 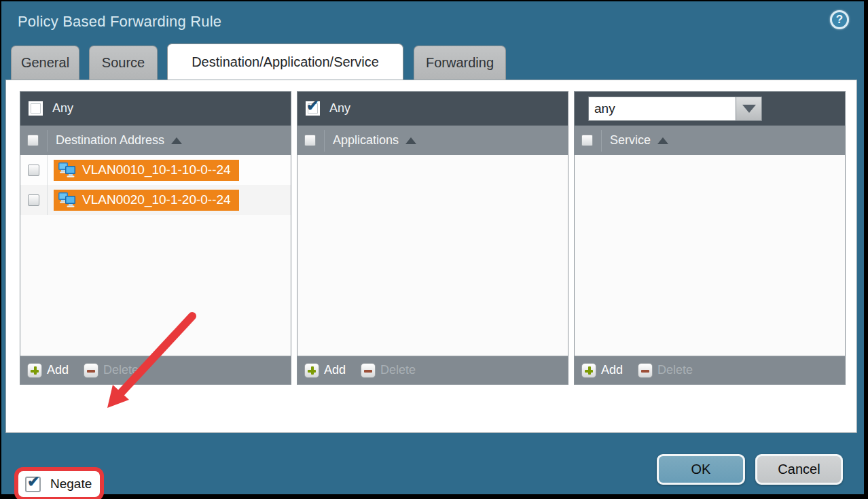 I want to click on service-dropdown-value: any, so click(x=662, y=109).